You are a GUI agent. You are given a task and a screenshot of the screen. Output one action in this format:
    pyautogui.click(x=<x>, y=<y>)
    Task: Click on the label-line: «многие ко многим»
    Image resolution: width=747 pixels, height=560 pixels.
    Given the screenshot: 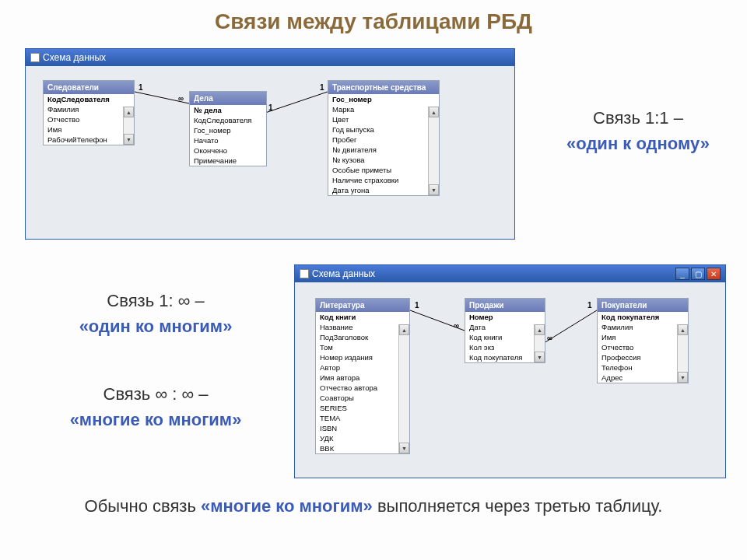 What is the action you would take?
    pyautogui.click(x=156, y=420)
    